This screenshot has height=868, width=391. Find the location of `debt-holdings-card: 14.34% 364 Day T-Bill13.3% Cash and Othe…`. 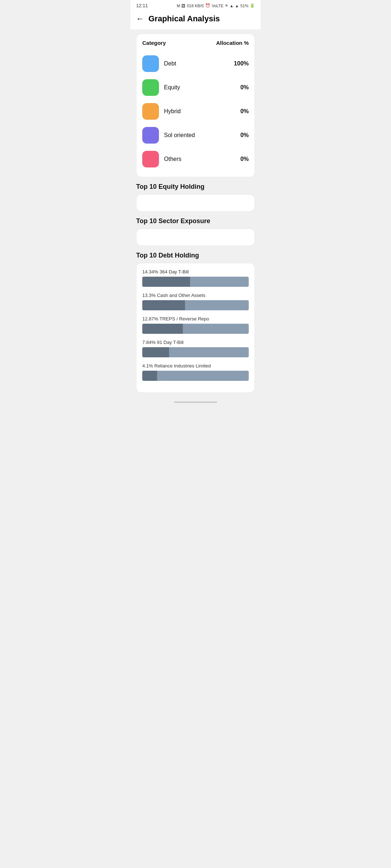

debt-holdings-card: 14.34% 364 Day T-Bill13.3% Cash and Othe… is located at coordinates (196, 328).